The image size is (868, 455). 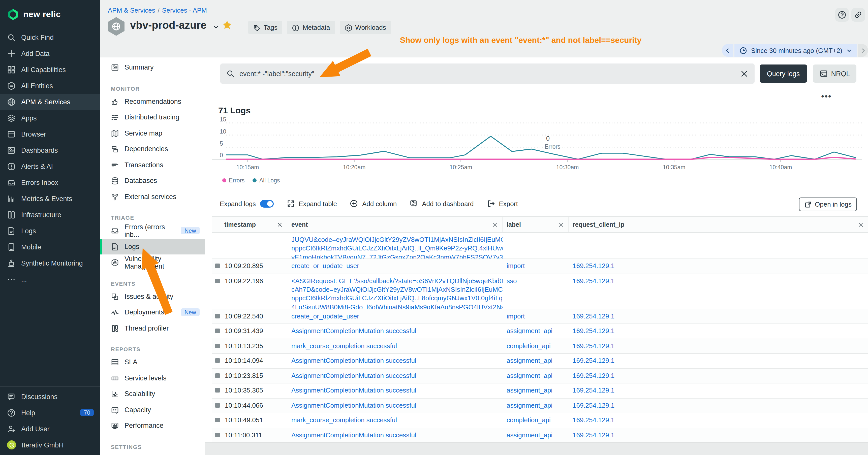 What do you see at coordinates (50, 118) in the screenshot?
I see `sidebar-item-apps: Apps` at bounding box center [50, 118].